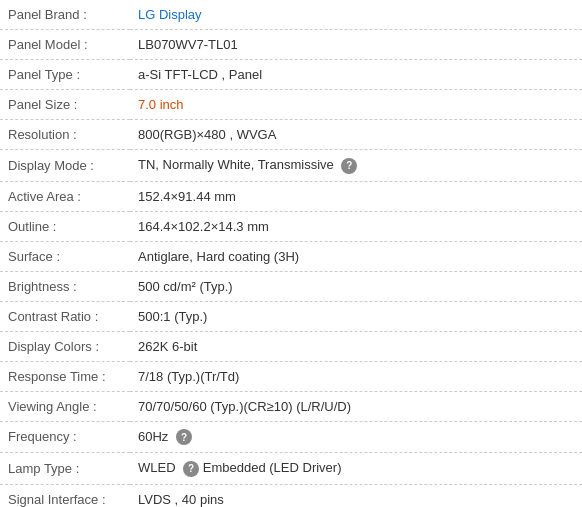 This screenshot has height=507, width=582. I want to click on spec-row-panel-size: Panel Size :7.0 inch, so click(291, 105).